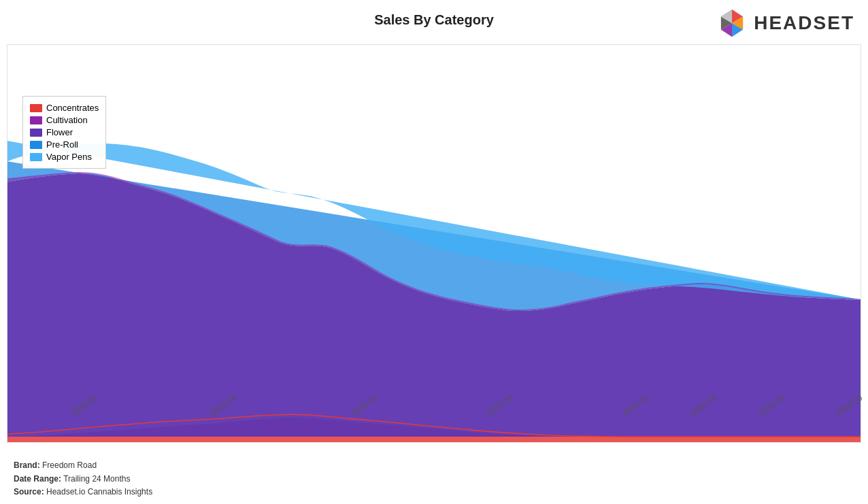 The width and height of the screenshot is (868, 504). I want to click on legend: Concentrates Cultivation Flower Pre-Roll…, so click(64, 132).